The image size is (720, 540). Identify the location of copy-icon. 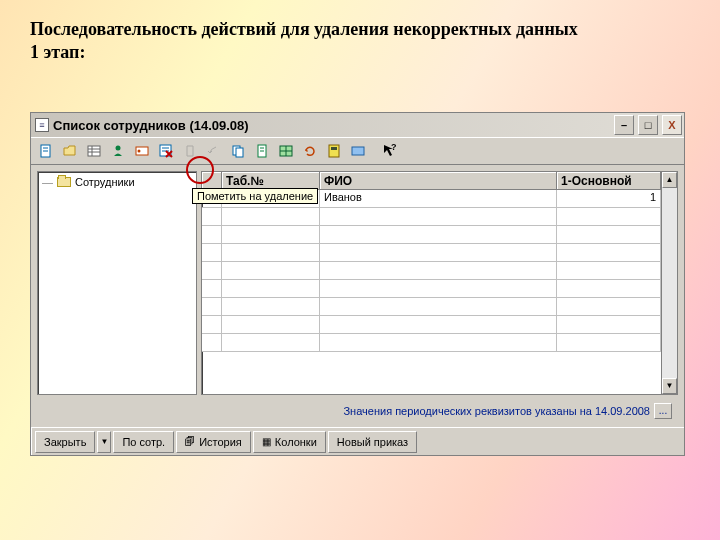
(238, 151).